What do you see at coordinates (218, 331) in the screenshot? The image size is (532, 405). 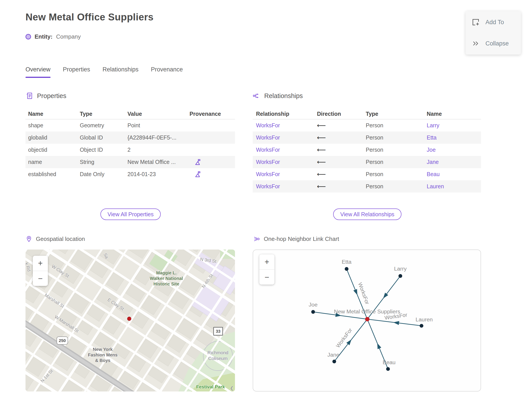 I see `route-shield-33: 33` at bounding box center [218, 331].